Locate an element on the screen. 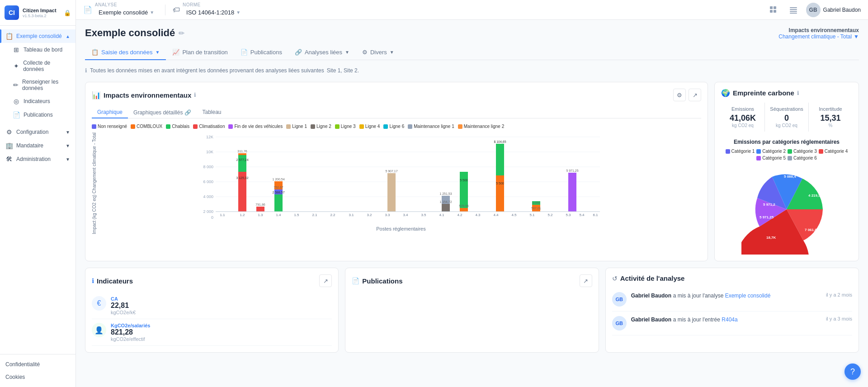 The height and width of the screenshot is (387, 868). tab-plan-de-transition: 📈 Plan de transition is located at coordinates (200, 52).